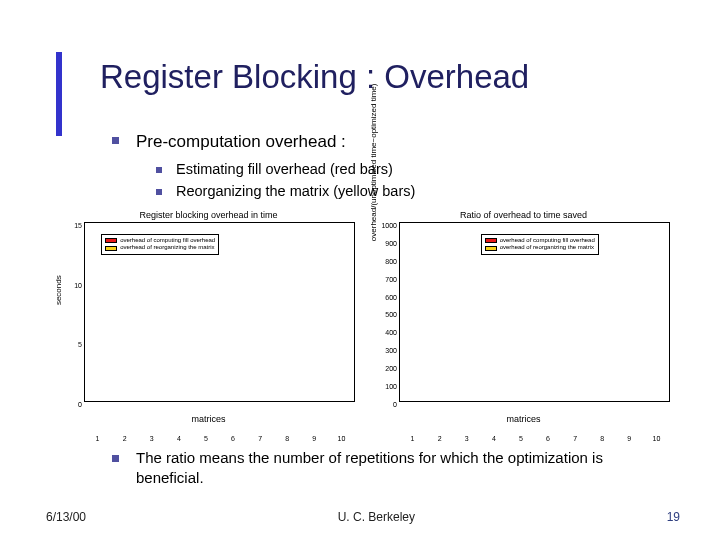  Describe the element at coordinates (388, 315) in the screenshot. I see `y-ticks: 01002003004005006007008009001000` at that location.